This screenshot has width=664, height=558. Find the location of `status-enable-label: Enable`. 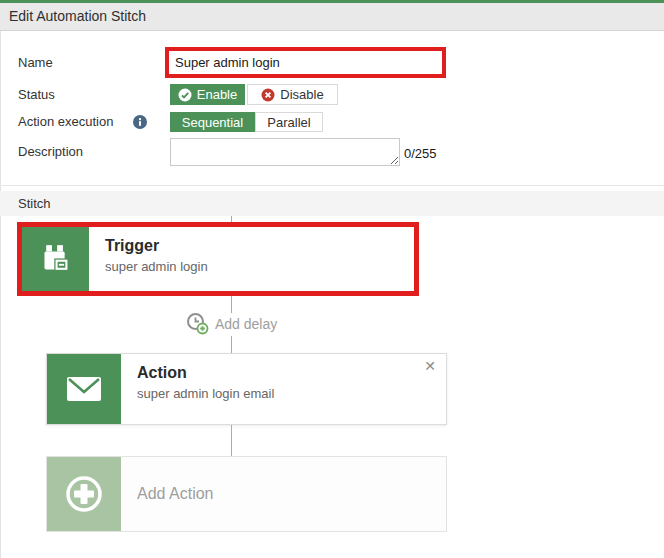

status-enable-label: Enable is located at coordinates (217, 94).